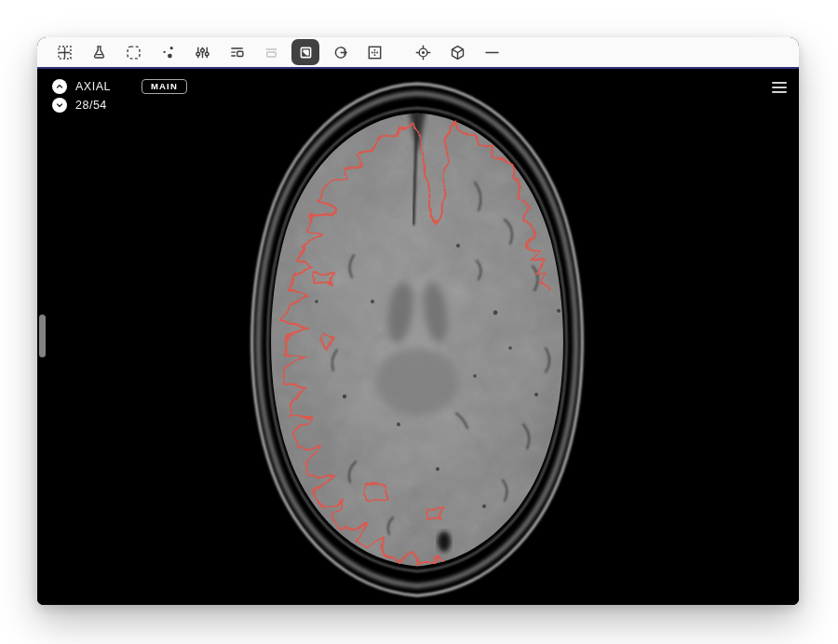  I want to click on points-icon, so click(168, 52).